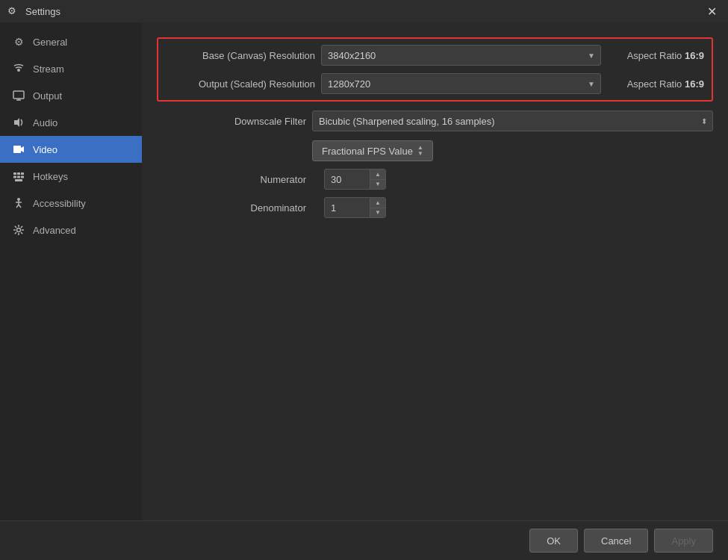 The height and width of the screenshot is (560, 728). Describe the element at coordinates (347, 179) in the screenshot. I see `numerator-input` at that location.